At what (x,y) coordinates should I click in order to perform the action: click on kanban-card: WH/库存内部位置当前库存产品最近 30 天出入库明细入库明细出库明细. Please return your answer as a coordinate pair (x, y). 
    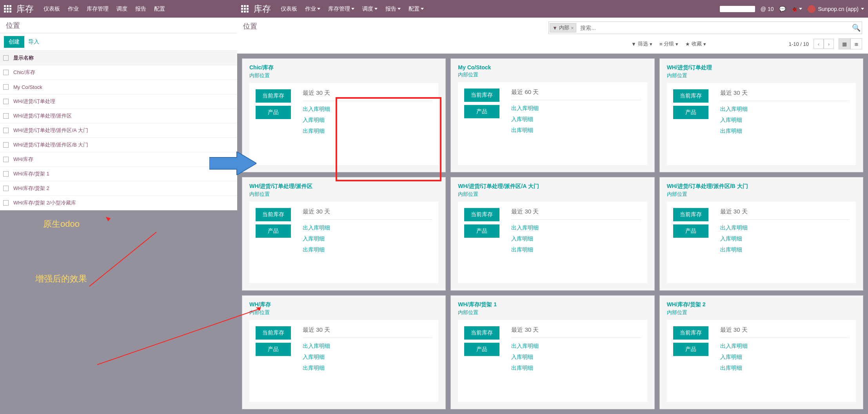
    Looking at the image, I should click on (344, 353).